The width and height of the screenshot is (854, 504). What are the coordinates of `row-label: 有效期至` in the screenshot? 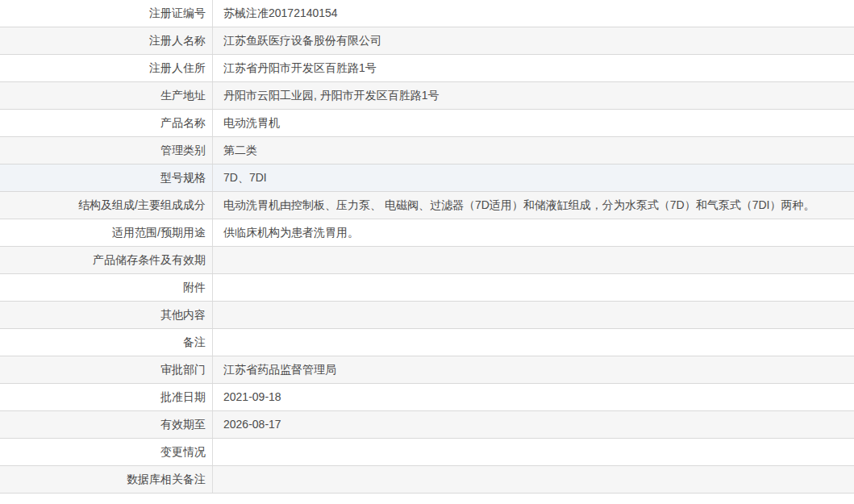 It's located at (106, 424).